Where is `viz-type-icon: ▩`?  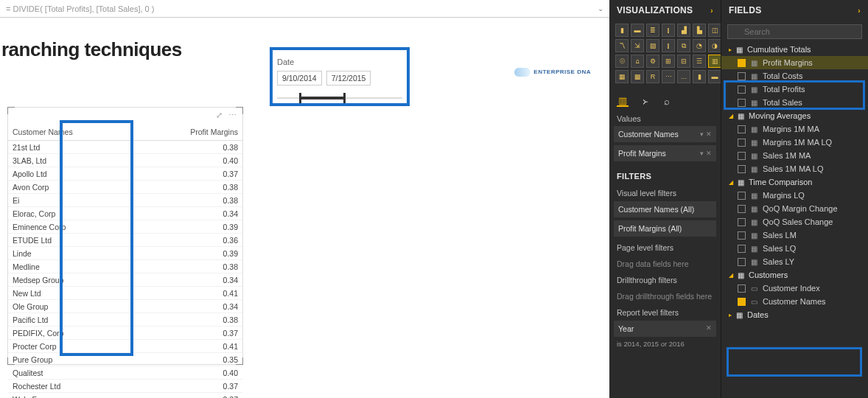
viz-type-icon: ▩ is located at coordinates (637, 77).